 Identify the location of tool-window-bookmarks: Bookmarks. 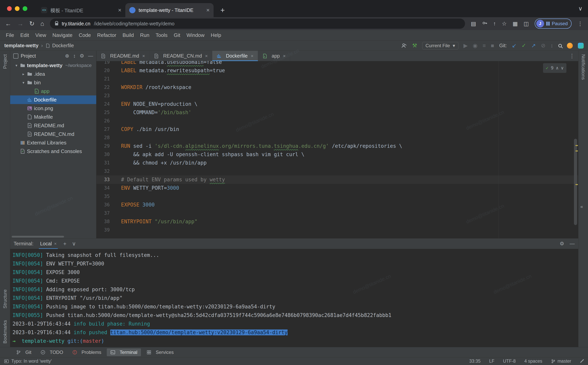
(5, 332).